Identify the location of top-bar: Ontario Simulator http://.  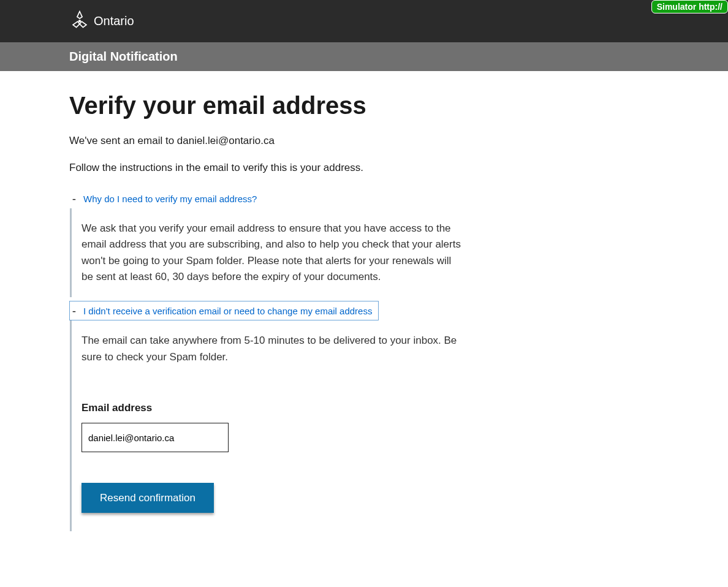
(364, 21).